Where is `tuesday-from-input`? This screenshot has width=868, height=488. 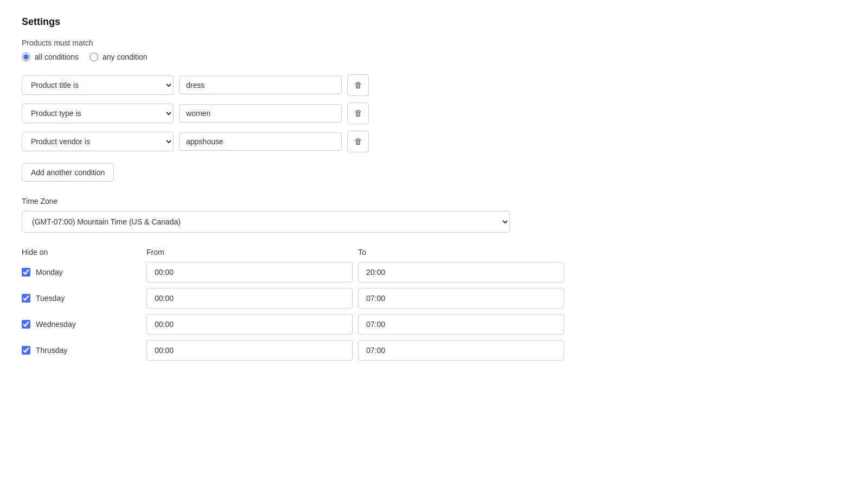
tuesday-from-input is located at coordinates (250, 298).